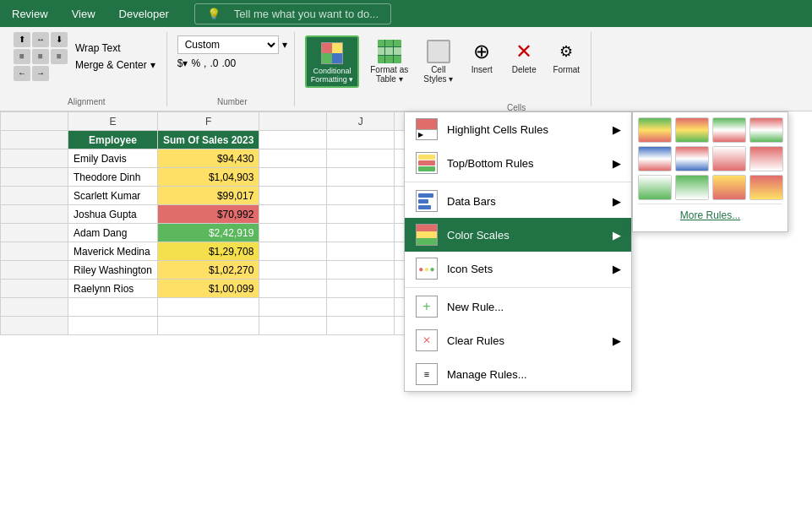 The width and height of the screenshot is (812, 505). Describe the element at coordinates (113, 289) in the screenshot. I see `employee-cell: Raelynn Rios` at that location.